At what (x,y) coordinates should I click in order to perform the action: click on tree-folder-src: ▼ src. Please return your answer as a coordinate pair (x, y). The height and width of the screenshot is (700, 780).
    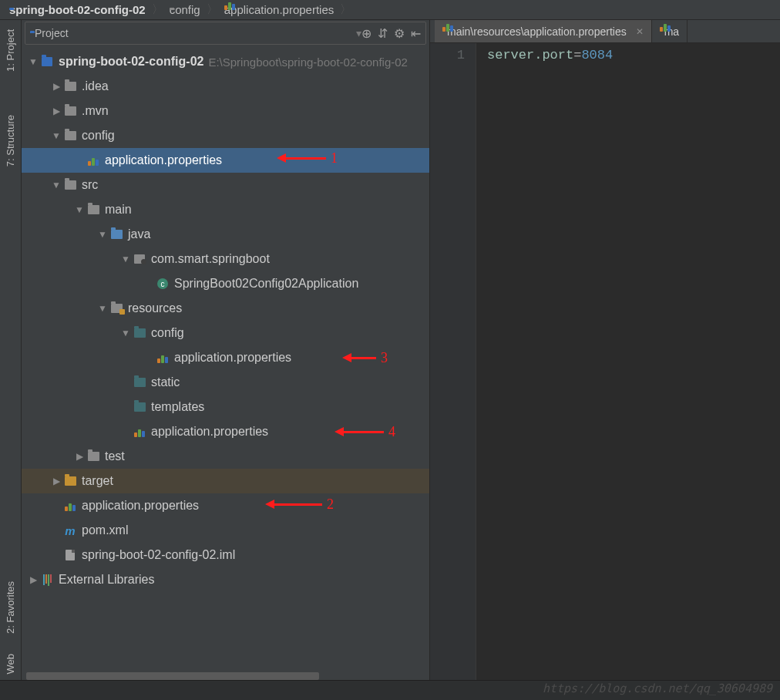
    Looking at the image, I should click on (225, 185).